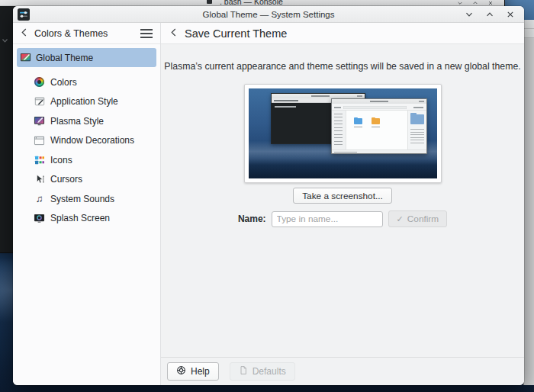 The image size is (534, 392). I want to click on sidebar-list: Global Theme Colors Application Style Pl…, so click(87, 136).